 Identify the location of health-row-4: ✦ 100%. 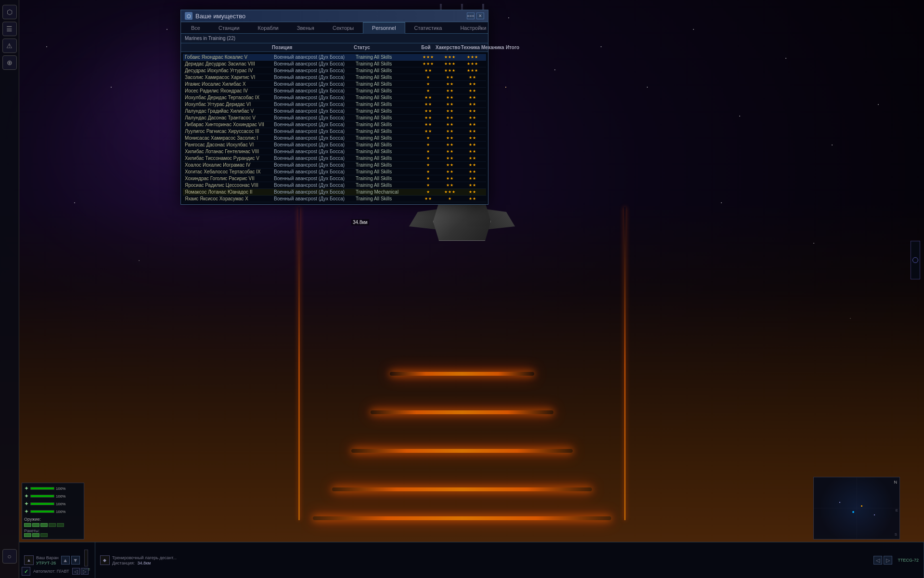
(53, 512).